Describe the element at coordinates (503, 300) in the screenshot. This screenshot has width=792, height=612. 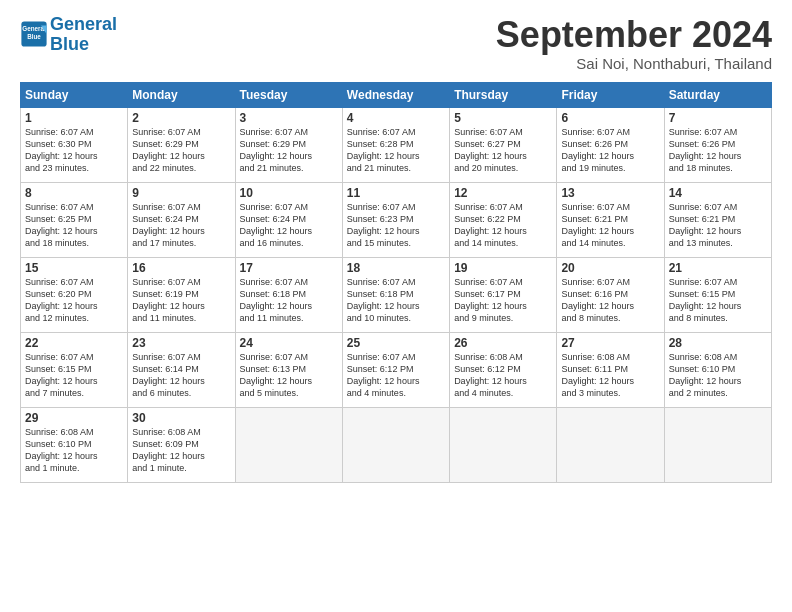
I see `day-info: Sunrise: 6:07 AM Sunset: 6:17 PM Dayligh…` at that location.